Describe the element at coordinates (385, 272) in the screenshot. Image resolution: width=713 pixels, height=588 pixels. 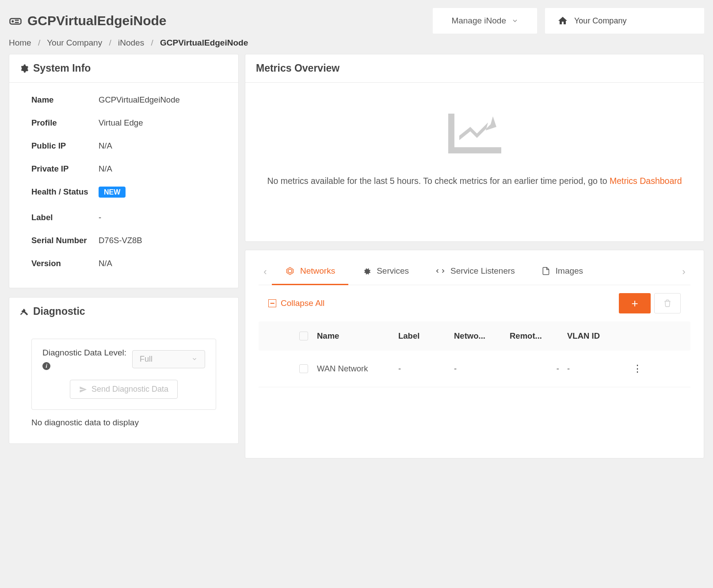
I see `tab-services: Services` at that location.